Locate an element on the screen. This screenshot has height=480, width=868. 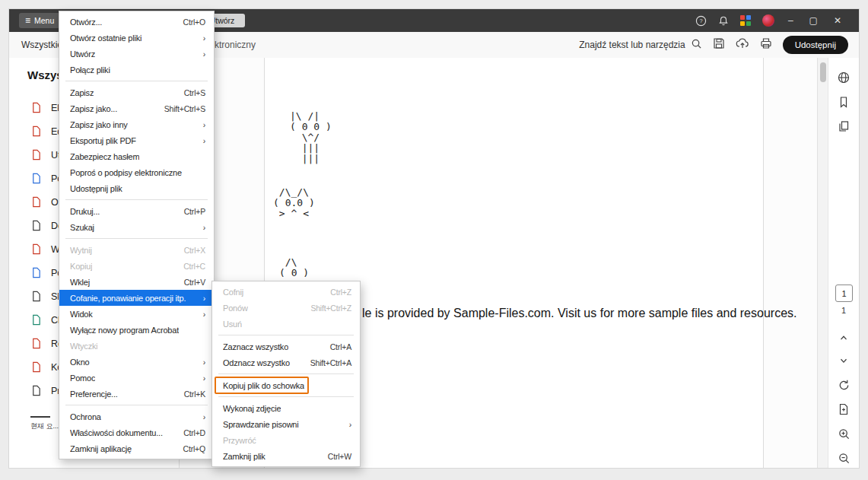
menu-item-protect-password: Zabezpiecz hasłem is located at coordinates (137, 157).